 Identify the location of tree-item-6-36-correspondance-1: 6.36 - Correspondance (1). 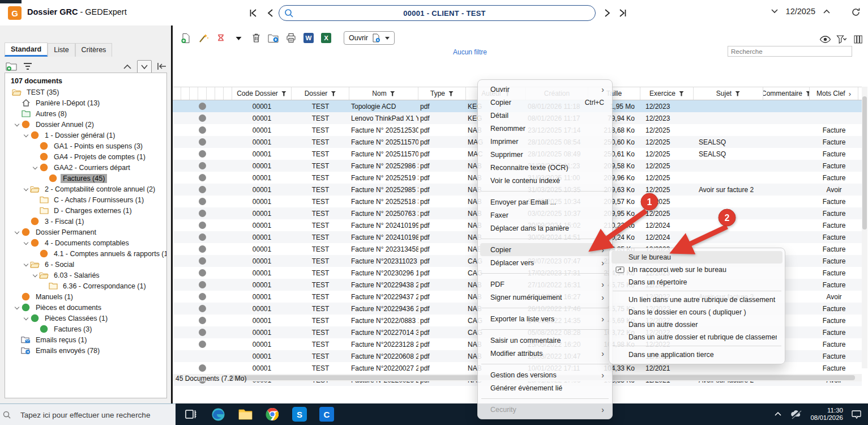
(86, 286).